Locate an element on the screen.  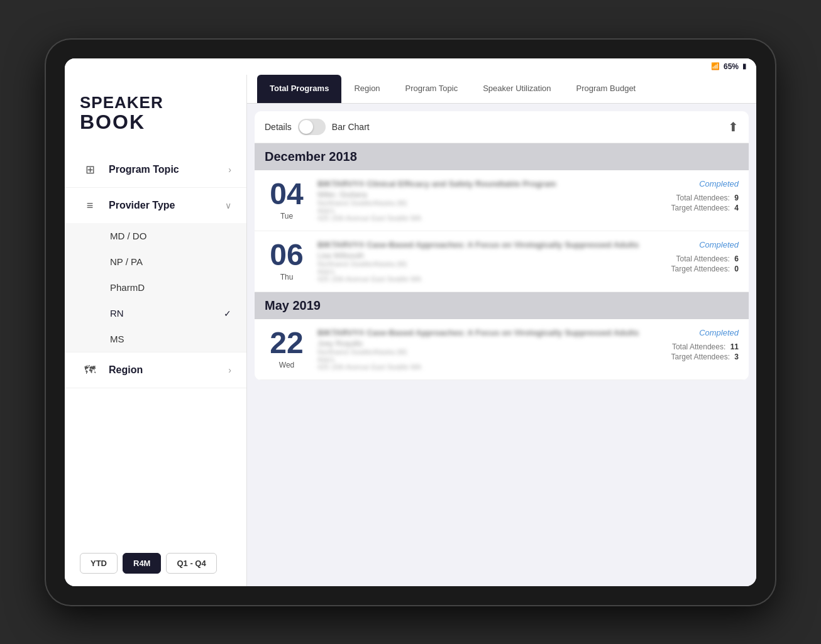
month-title-dec-2018: December 2018 is located at coordinates (311, 156).